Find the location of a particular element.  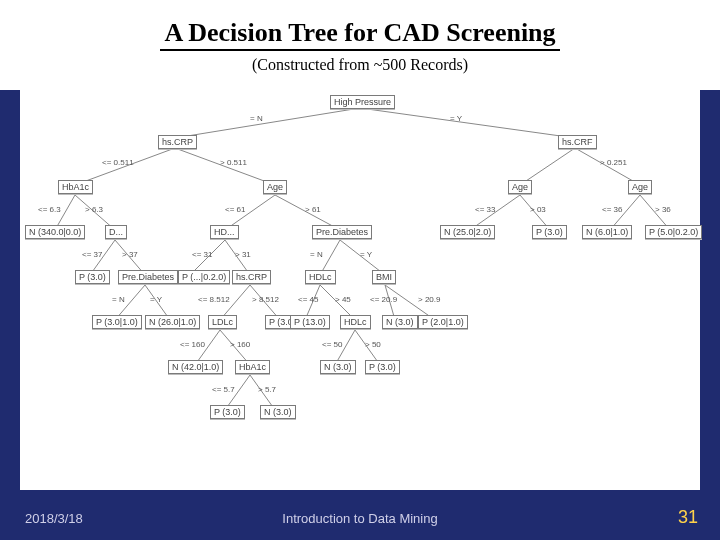

node-hscrp: hs.CRP is located at coordinates (252, 277).